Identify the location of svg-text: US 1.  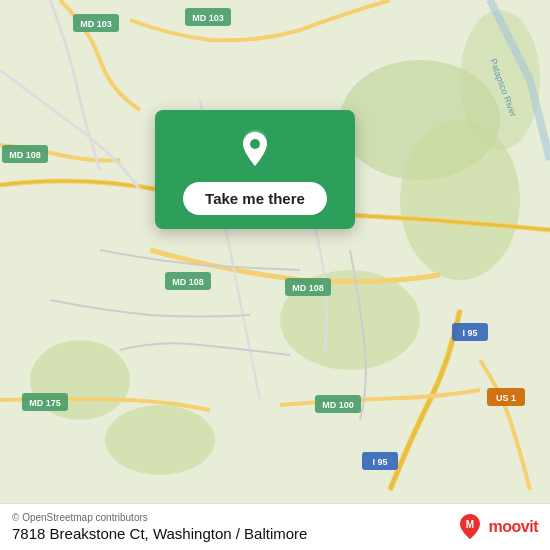
(506, 398).